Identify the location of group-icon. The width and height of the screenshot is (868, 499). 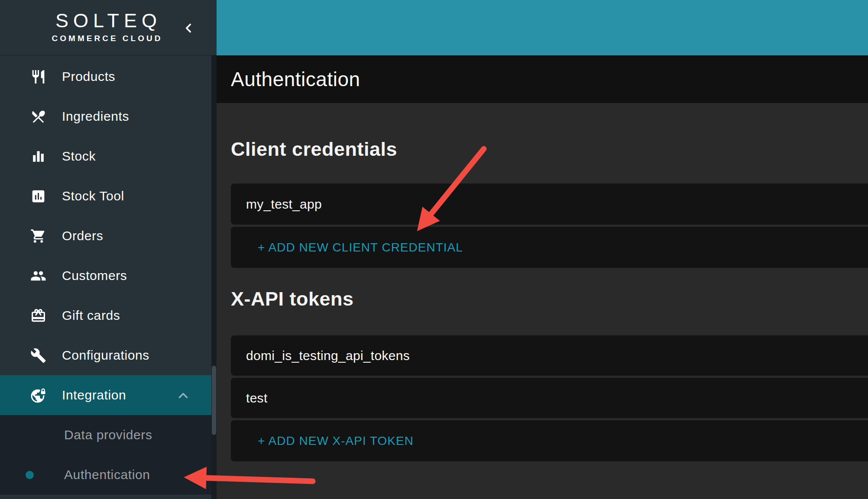
(38, 276).